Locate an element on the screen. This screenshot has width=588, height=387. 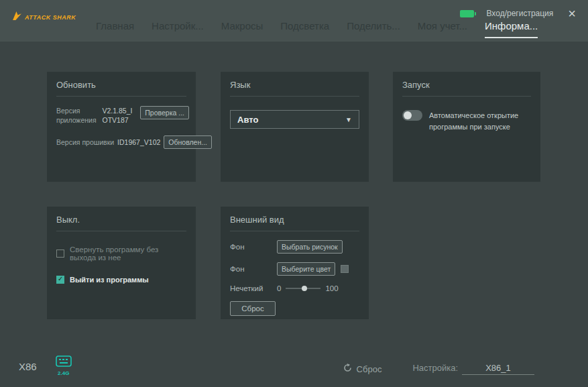
chevron-down-icon: ▼ is located at coordinates (349, 119).